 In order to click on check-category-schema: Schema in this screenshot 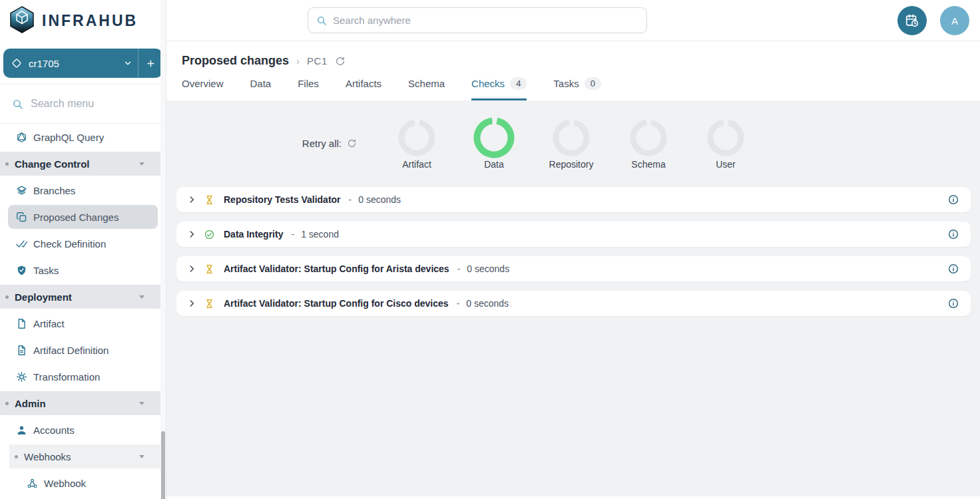, I will do `click(648, 143)`.